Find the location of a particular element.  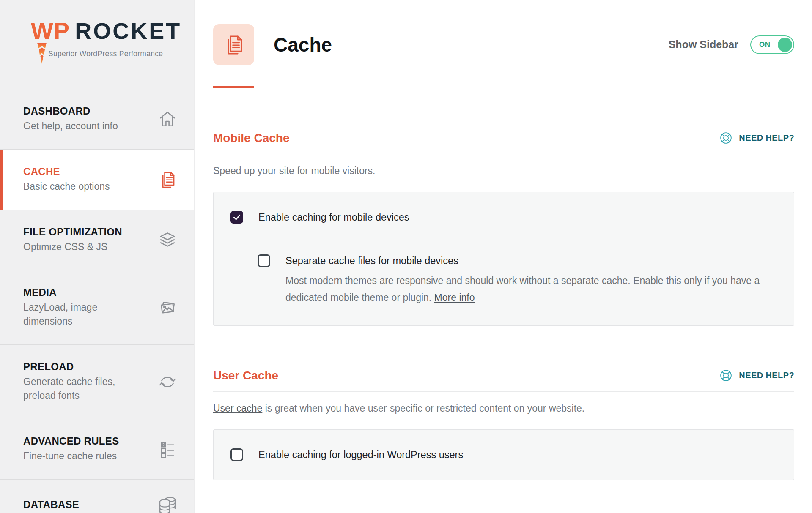

header-underline-accent is located at coordinates (233, 87).